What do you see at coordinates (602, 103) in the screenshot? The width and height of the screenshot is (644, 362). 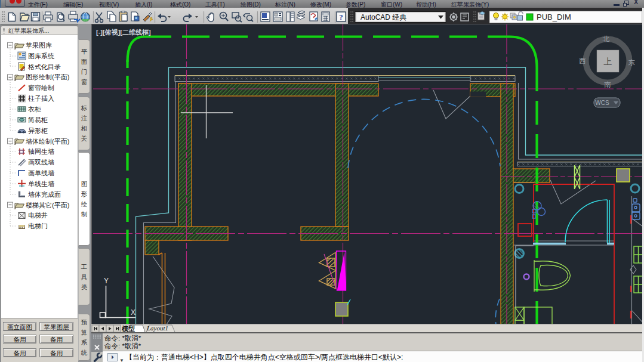 I see `svg-text: WCS` at bounding box center [602, 103].